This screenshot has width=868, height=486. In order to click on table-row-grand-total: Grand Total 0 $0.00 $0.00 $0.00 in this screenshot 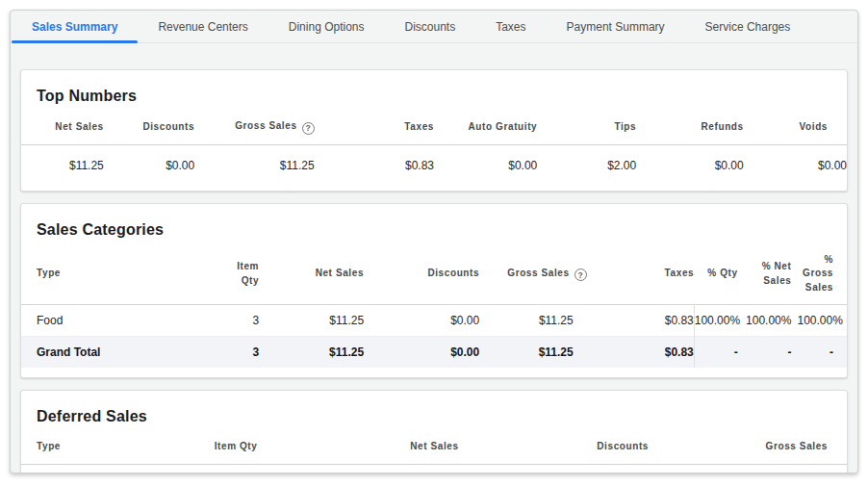, I will do `click(434, 469)`.